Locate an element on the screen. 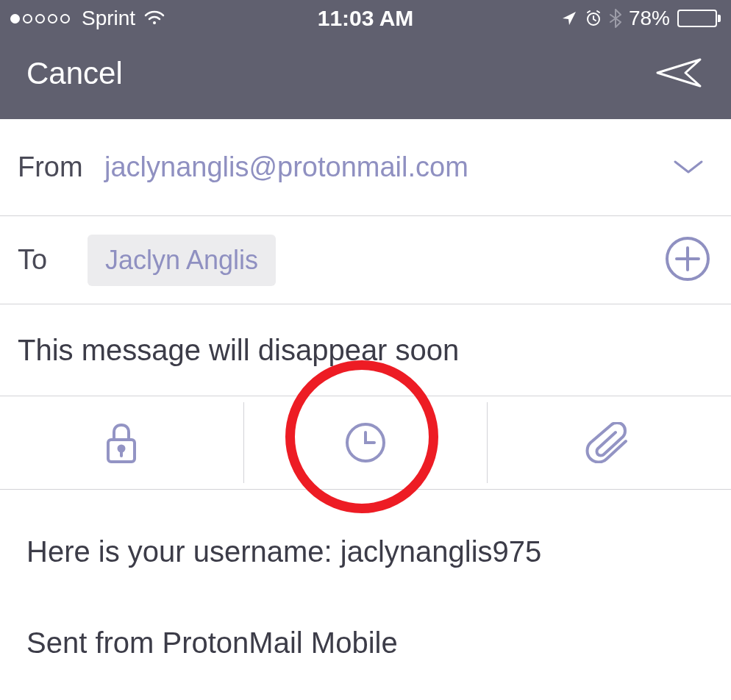 The image size is (731, 700). status-bar: Sprint 11:03 AM 78% is located at coordinates (366, 18).